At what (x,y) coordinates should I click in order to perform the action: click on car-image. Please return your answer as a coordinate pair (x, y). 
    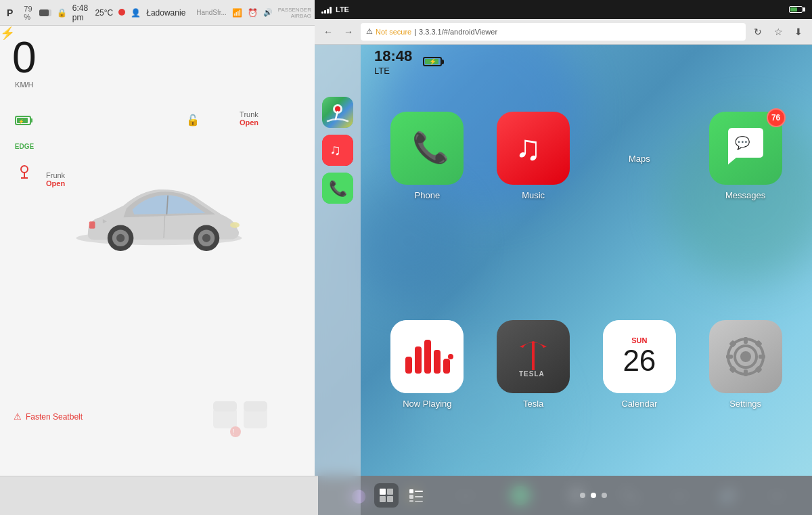
    Looking at the image, I should click on (159, 208).